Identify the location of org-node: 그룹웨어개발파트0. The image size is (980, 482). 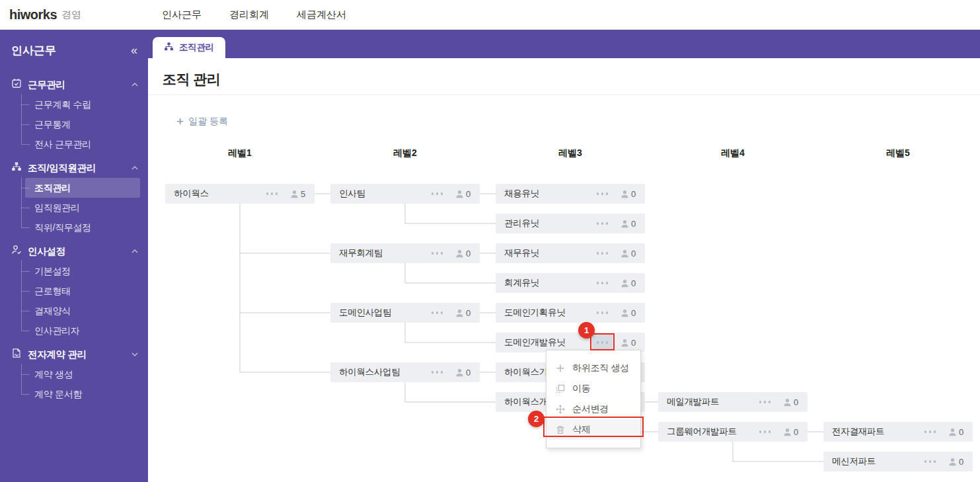
(733, 432).